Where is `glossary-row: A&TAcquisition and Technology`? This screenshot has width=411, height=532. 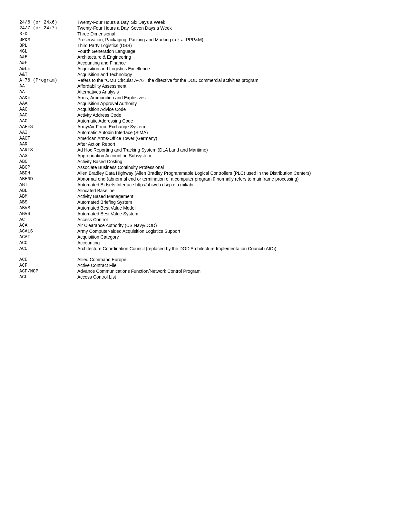
glossary-row: A&TAcquisition and Technology is located at coordinates (206, 74).